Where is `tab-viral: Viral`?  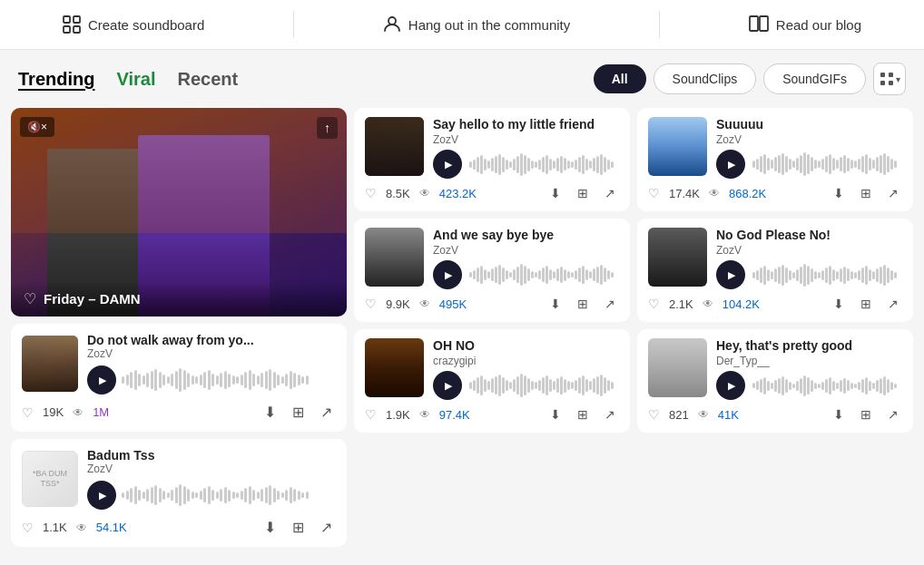 tab-viral: Viral is located at coordinates (136, 80).